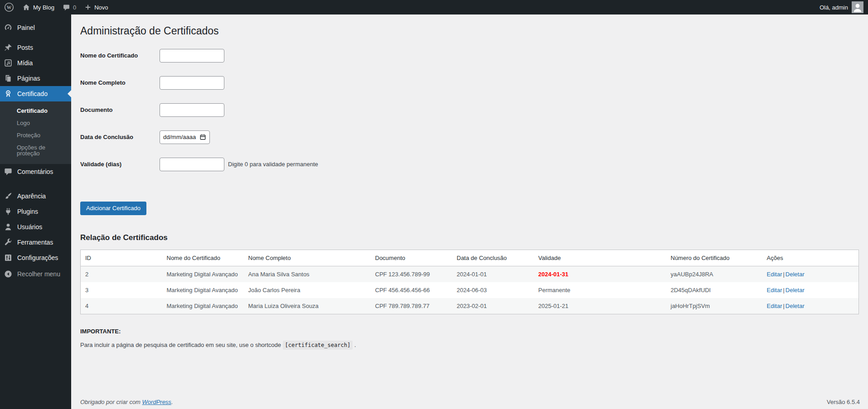 This screenshot has height=409, width=868. I want to click on form-row: Nome do Certificado, so click(470, 56).